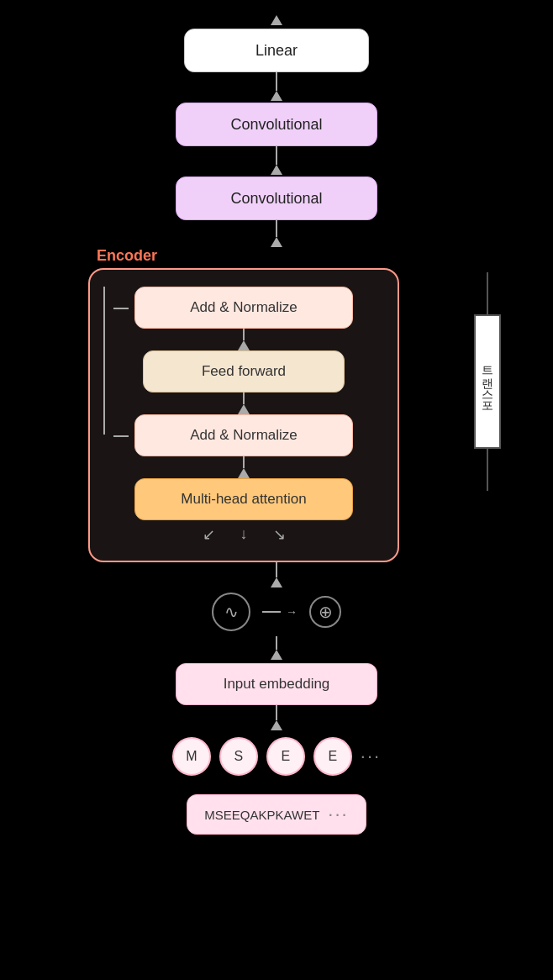  What do you see at coordinates (276, 124) in the screenshot?
I see `conv1-label: Convolutional` at bounding box center [276, 124].